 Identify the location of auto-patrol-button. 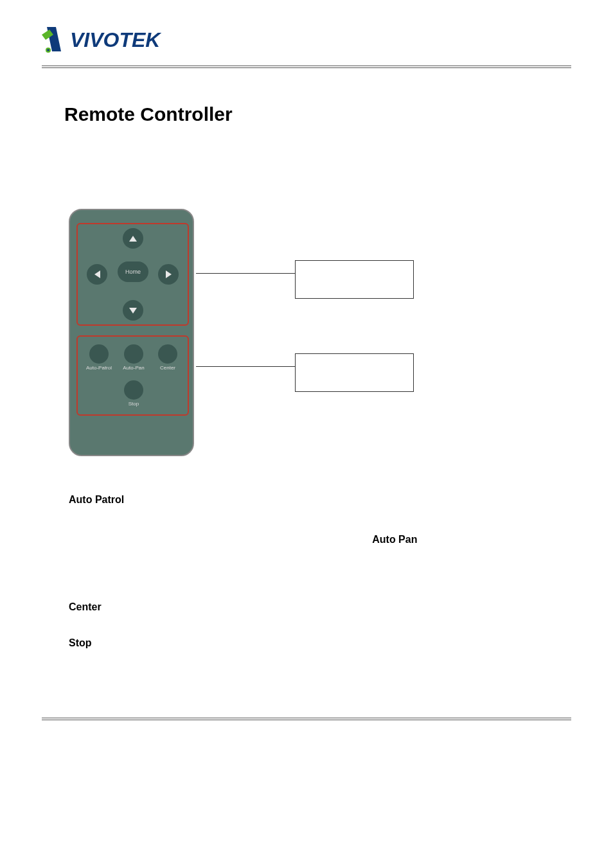
(99, 354).